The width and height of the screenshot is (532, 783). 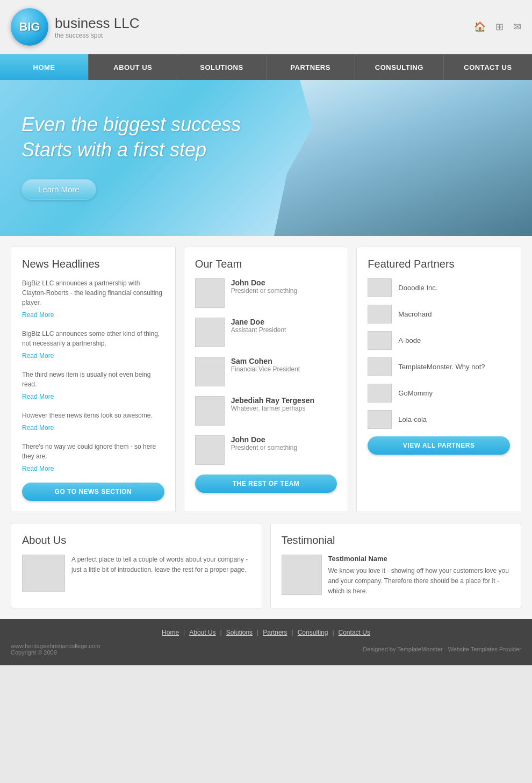 What do you see at coordinates (267, 264) in the screenshot?
I see `team-title: Our Team` at bounding box center [267, 264].